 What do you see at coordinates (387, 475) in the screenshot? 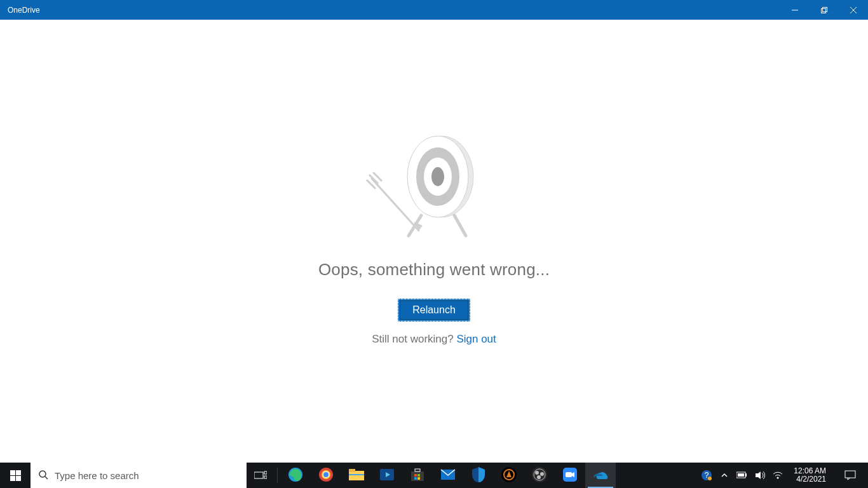
I see `movies-tv-icon` at bounding box center [387, 475].